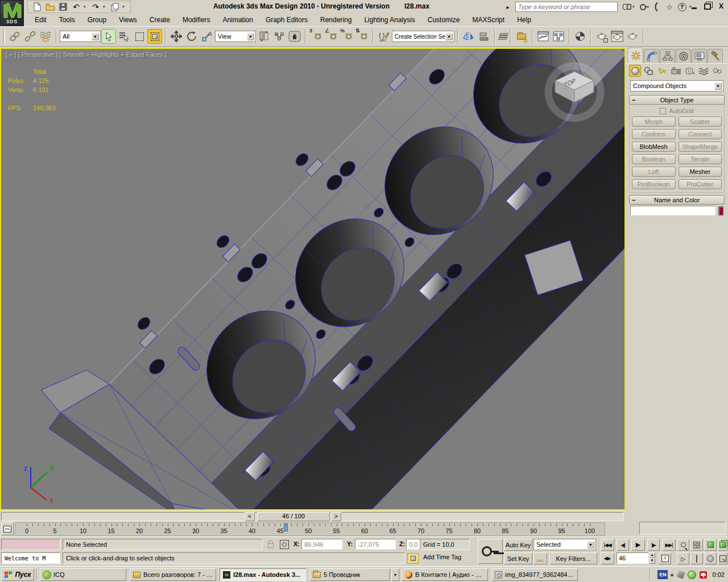 Image resolution: width=728 pixels, height=582 pixels. Describe the element at coordinates (543, 36) in the screenshot. I see `curve-editor-icon` at that location.